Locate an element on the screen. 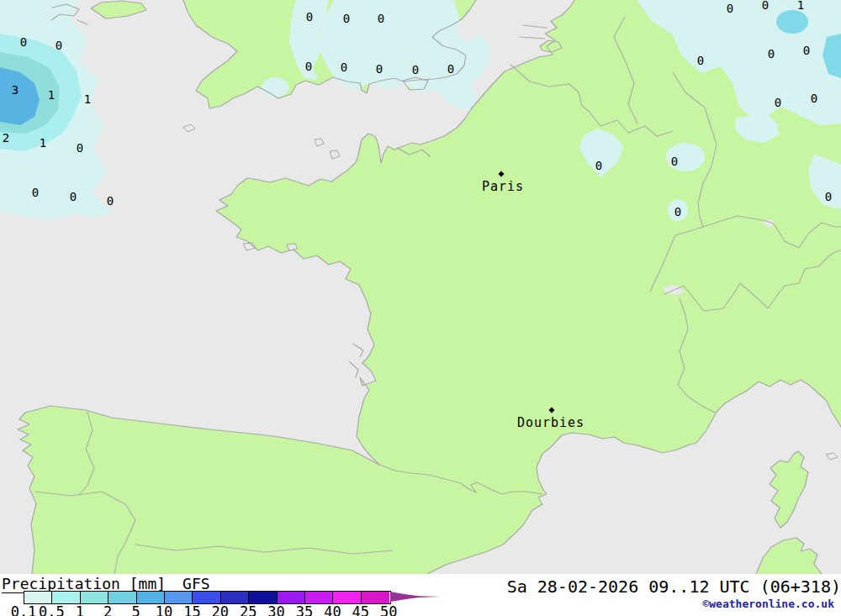 The height and width of the screenshot is (616, 841). colorbar-overflow-arrow is located at coordinates (416, 597).